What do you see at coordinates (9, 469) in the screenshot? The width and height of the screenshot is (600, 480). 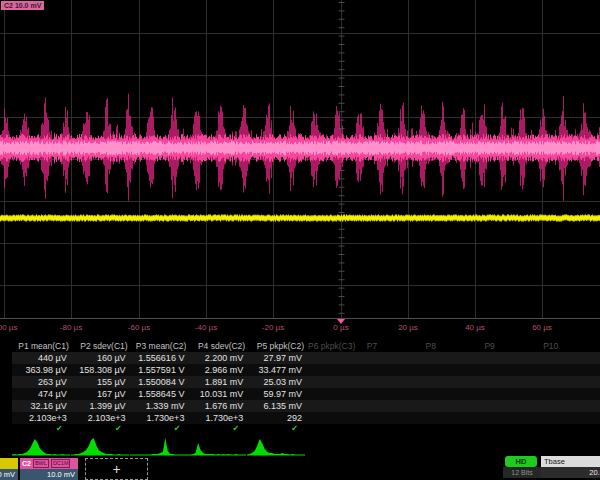 I see `channel-descriptor-c1: C1 DC1M 10.0 mV` at bounding box center [9, 469].